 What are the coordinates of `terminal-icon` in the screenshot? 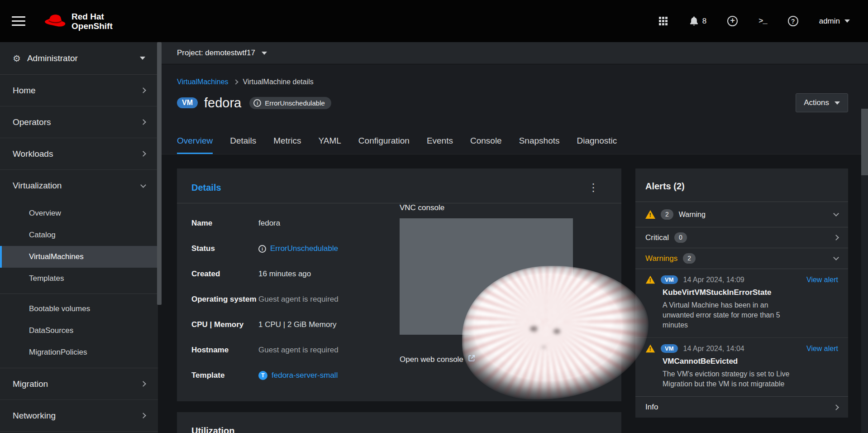 It's located at (763, 21).